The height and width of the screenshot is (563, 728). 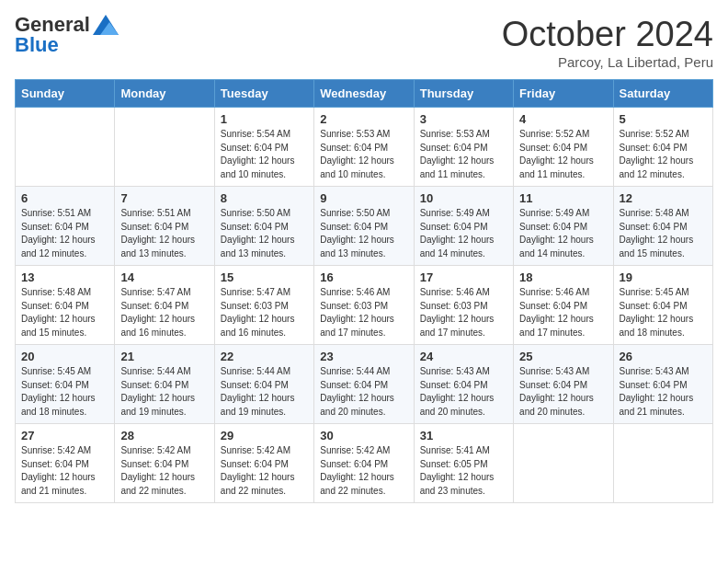 What do you see at coordinates (264, 147) in the screenshot?
I see `calendar-cell: 1Sunrise: 5:54 AM Sunset: 6:04 PM Daylig…` at bounding box center [264, 147].